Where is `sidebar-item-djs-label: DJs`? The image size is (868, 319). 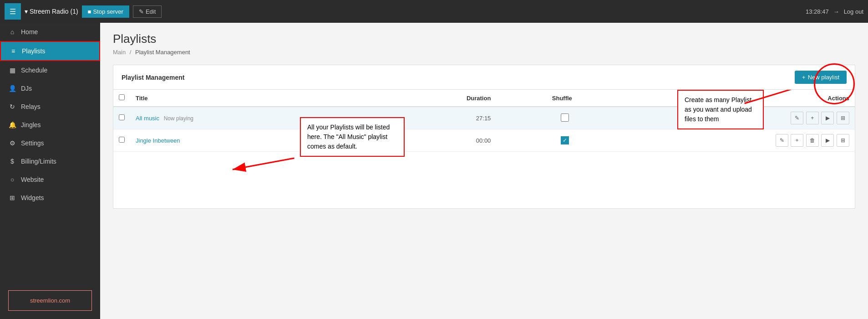 sidebar-item-djs-label: DJs is located at coordinates (26, 88).